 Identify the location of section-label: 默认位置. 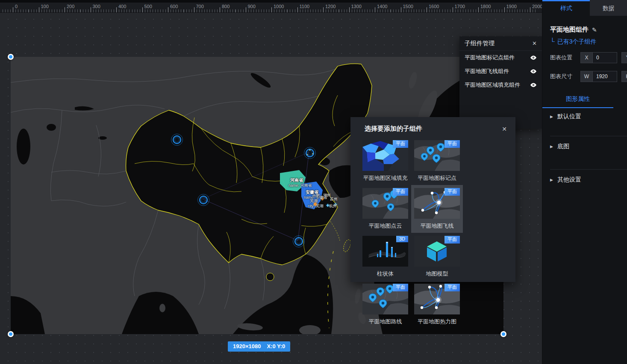
(569, 117).